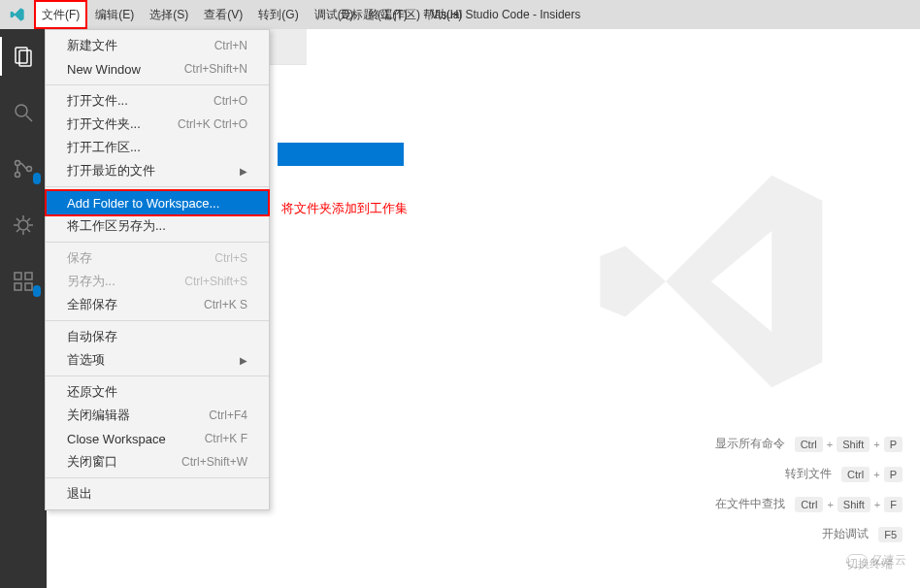  What do you see at coordinates (862, 534) in the screenshot?
I see `hint-row: 开始调试F5` at bounding box center [862, 534].